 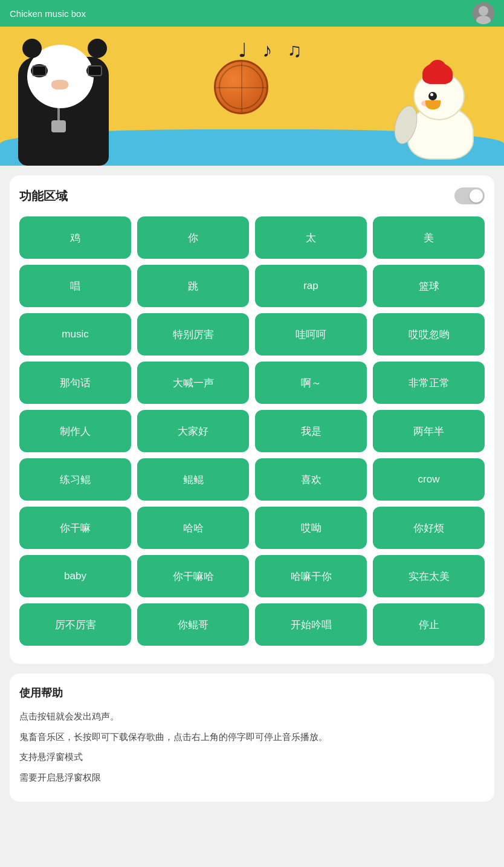 I want to click on music-button-9: 特别厉害, so click(x=193, y=334).